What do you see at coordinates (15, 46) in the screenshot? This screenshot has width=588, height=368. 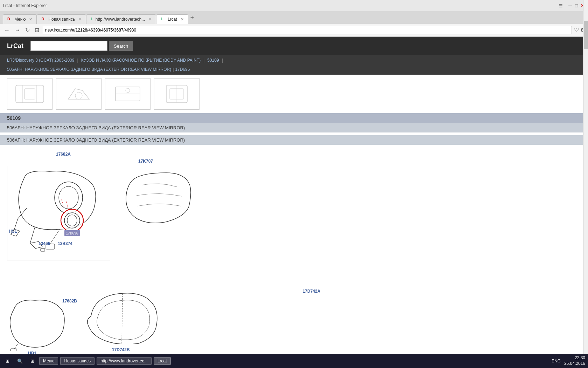 I see `app-logo: LrCat` at bounding box center [15, 46].